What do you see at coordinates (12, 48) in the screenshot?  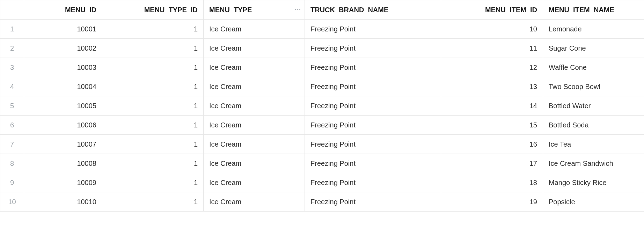 I see `row-number: 2` at bounding box center [12, 48].